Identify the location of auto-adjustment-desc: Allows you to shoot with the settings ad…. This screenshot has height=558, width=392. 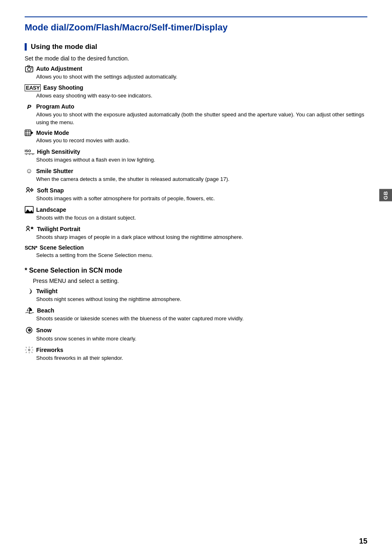
(202, 77).